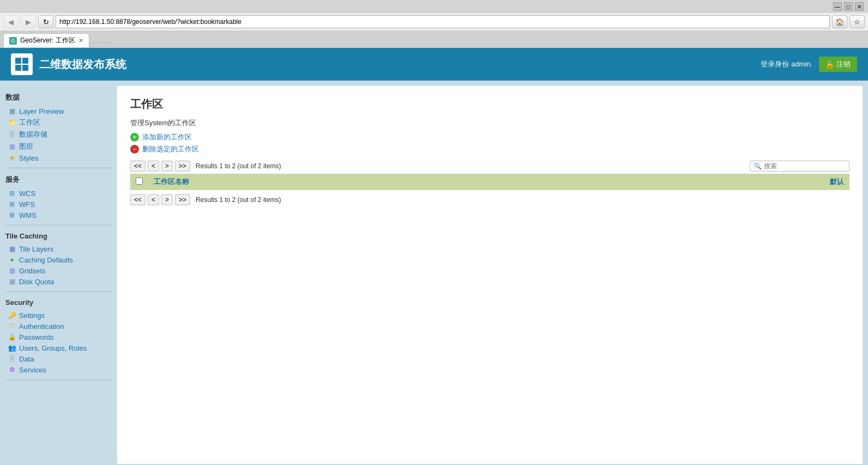 The width and height of the screenshot is (868, 465). What do you see at coordinates (59, 359) in the screenshot?
I see `sidebar-item-data: 🗄 Data` at bounding box center [59, 359].